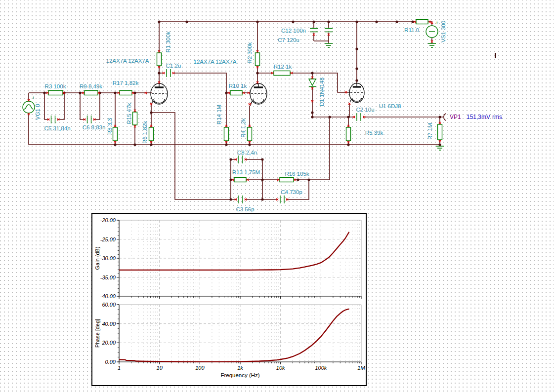 This screenshot has width=554, height=392. I want to click on capacitor-c8, so click(241, 159).